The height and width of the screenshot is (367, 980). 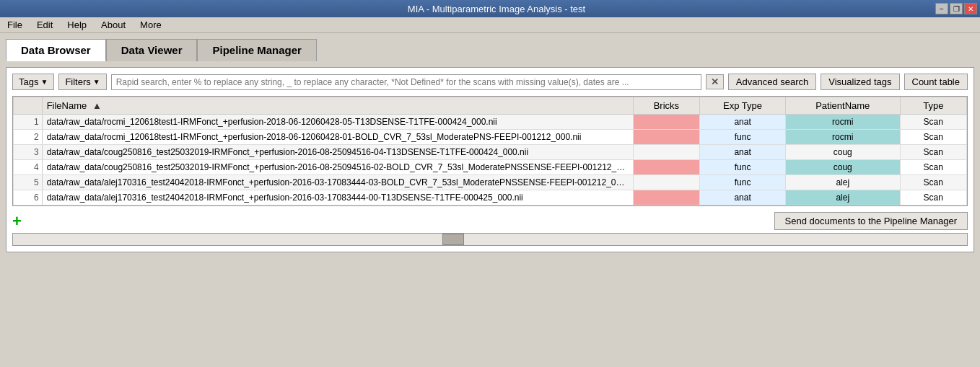 What do you see at coordinates (28, 123) in the screenshot?
I see `row-number: 1` at bounding box center [28, 123].